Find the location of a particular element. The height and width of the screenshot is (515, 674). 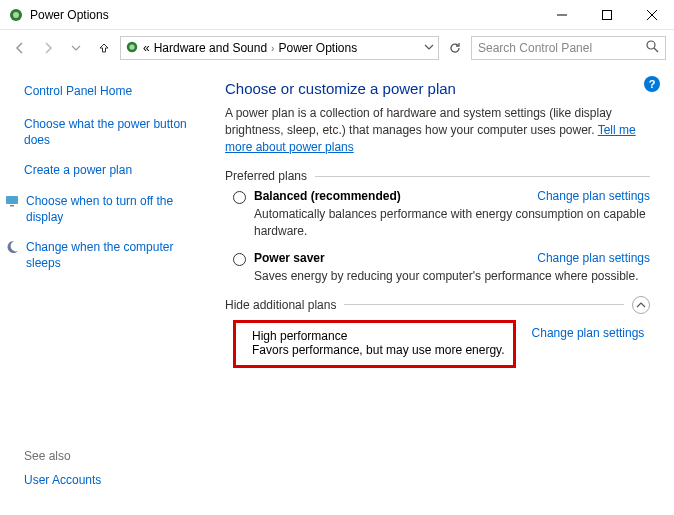

radio-balanced is located at coordinates (240, 198).